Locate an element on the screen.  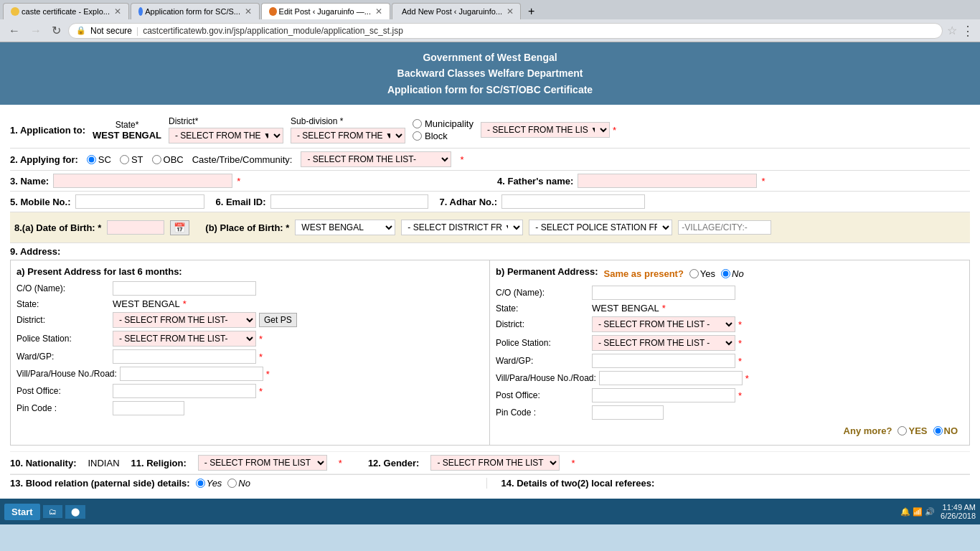
same-as-yes-label: Yes is located at coordinates (702, 274).